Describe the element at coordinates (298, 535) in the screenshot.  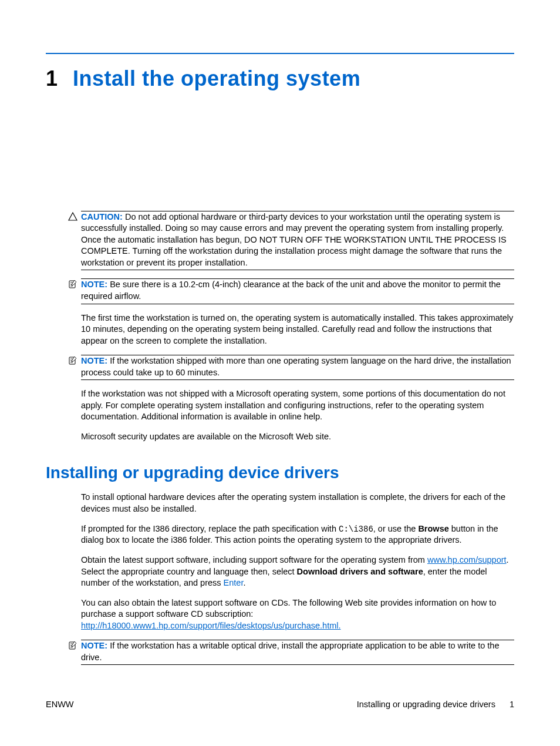
I see `body-paragraph: If prompted for the I386 directory, repl…` at that location.